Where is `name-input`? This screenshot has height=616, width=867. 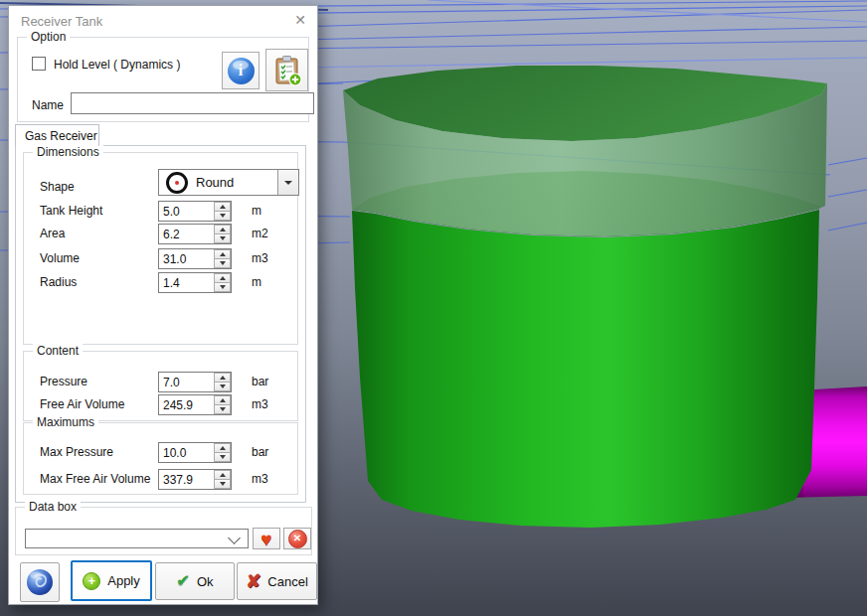 name-input is located at coordinates (193, 103).